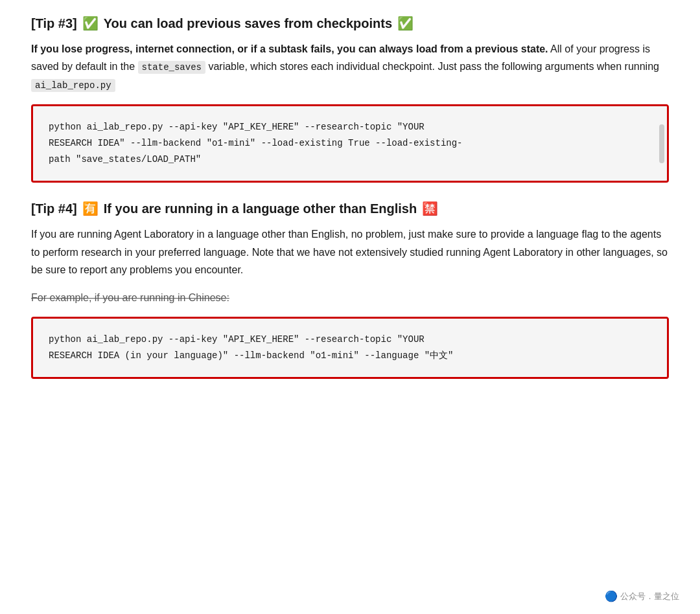  What do you see at coordinates (130, 298) in the screenshot?
I see `tip4-body2-strikethrough: For example, if you are running in Chine…` at bounding box center [130, 298].